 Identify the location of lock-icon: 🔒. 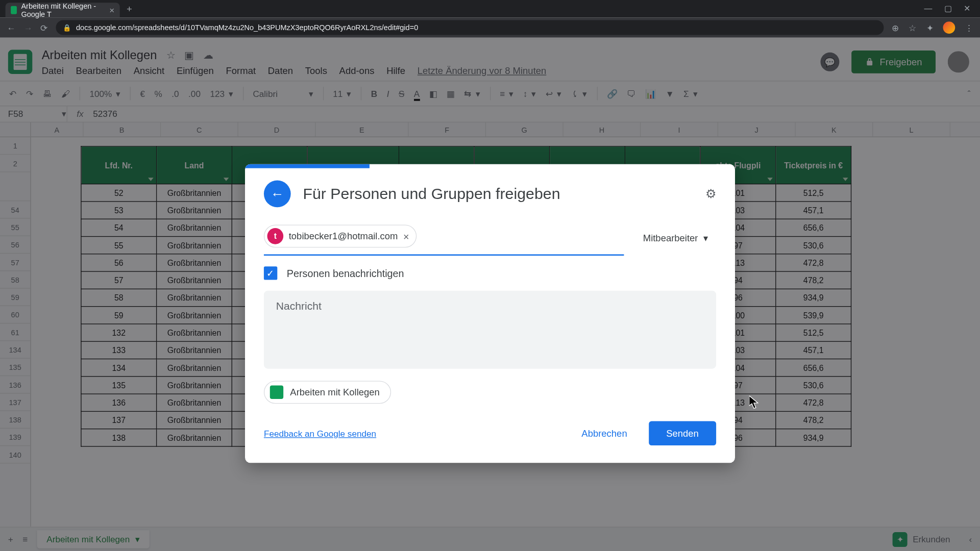
(67, 28).